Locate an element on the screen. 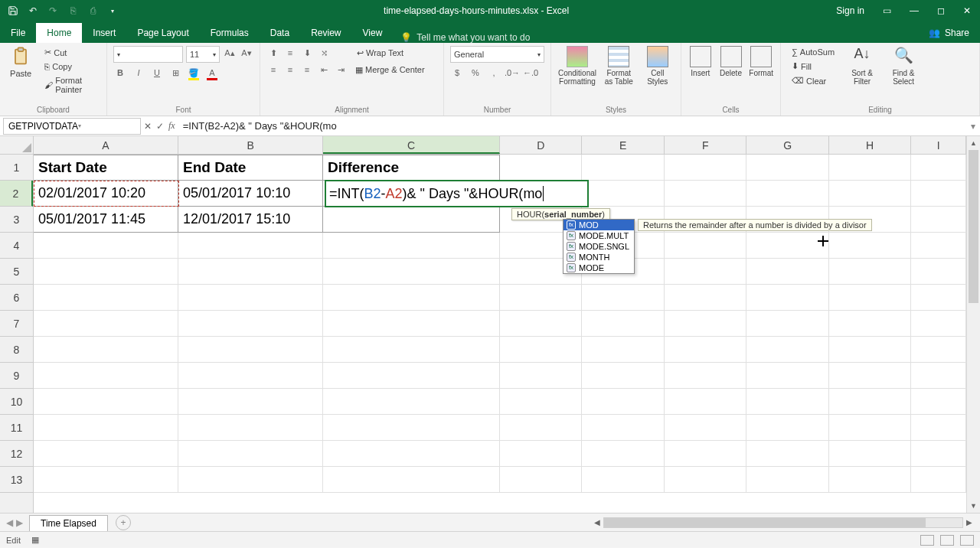 This screenshot has height=551, width=980. cell-F5 is located at coordinates (706, 272).